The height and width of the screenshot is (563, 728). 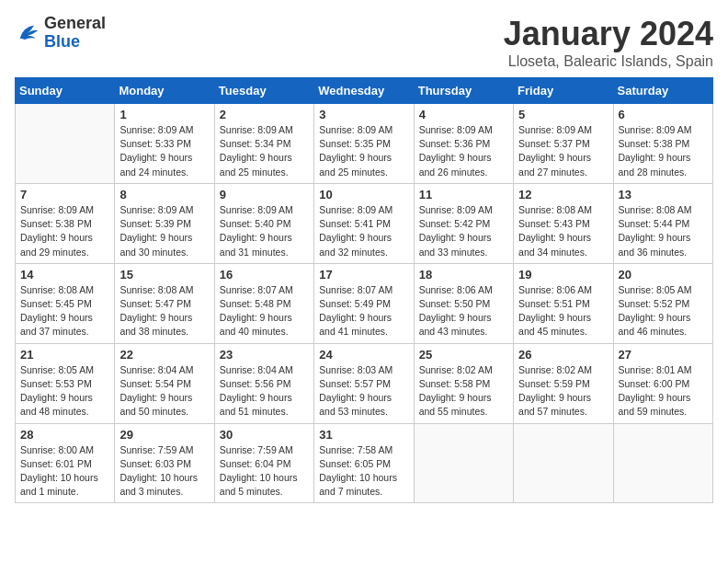 What do you see at coordinates (28, 33) in the screenshot?
I see `logo-bird-icon` at bounding box center [28, 33].